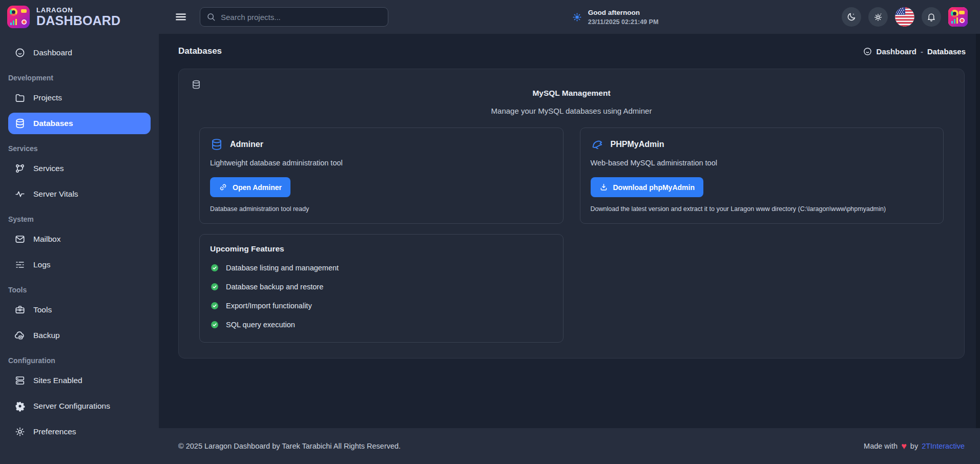 This screenshot has width=980, height=464. Describe the element at coordinates (72, 406) in the screenshot. I see `sidebar-item-label: Server Configurations` at that location.